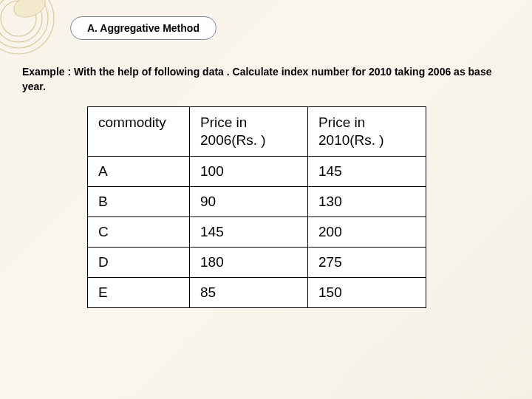 Image resolution: width=532 pixels, height=399 pixels. Describe the element at coordinates (257, 293) in the screenshot. I see `table-row: E 85 150` at that location.